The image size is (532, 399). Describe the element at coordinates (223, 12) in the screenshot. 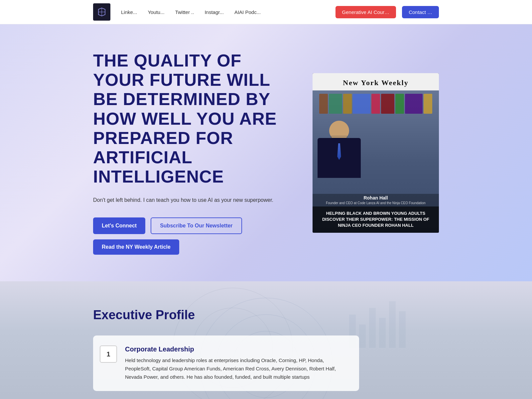

I see `nav-links: Linke... Youtu... Twitter .. Instagr... …` at that location.